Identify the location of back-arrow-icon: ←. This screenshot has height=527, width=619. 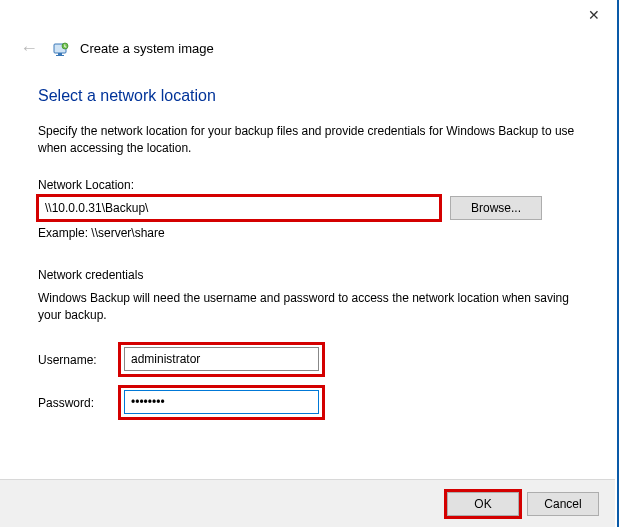
(29, 48).